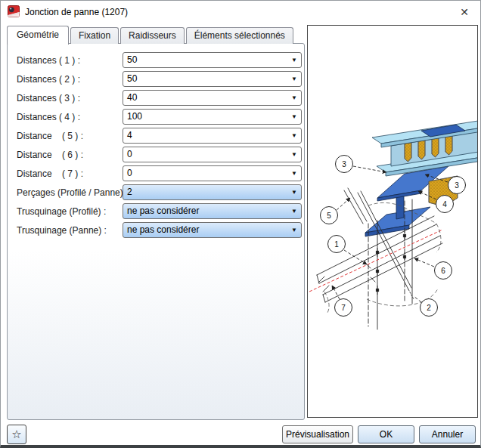 The width and height of the screenshot is (481, 448). What do you see at coordinates (14, 11) in the screenshot?
I see `app-icon` at bounding box center [14, 11].